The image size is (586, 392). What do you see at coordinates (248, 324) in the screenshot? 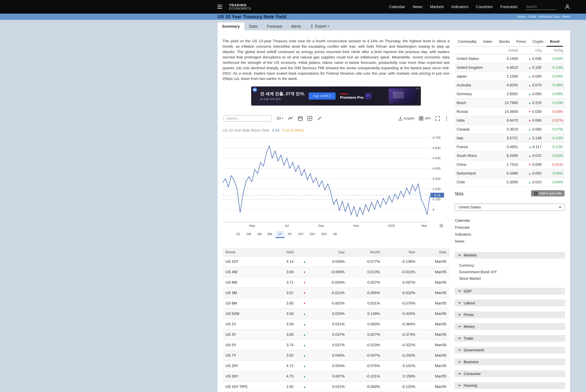
I see `bond-name: US 2Y` at bounding box center [248, 324].